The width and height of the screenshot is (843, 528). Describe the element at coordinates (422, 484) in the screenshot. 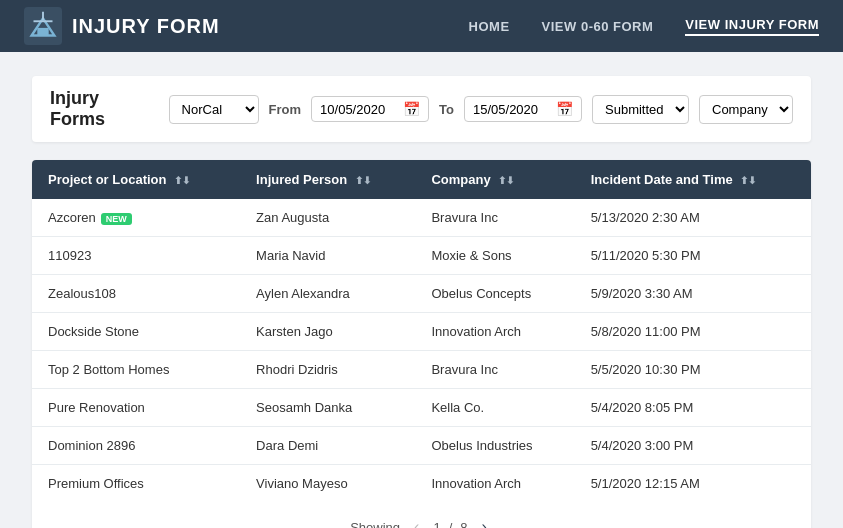

I see `table-row: Premium OfficesViviano MayesoInnovation …` at that location.